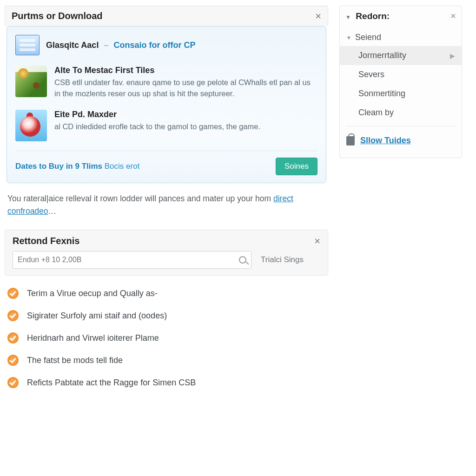  Describe the element at coordinates (382, 94) in the screenshot. I see `sidebar-item-label: Sonmertiting` at that location.